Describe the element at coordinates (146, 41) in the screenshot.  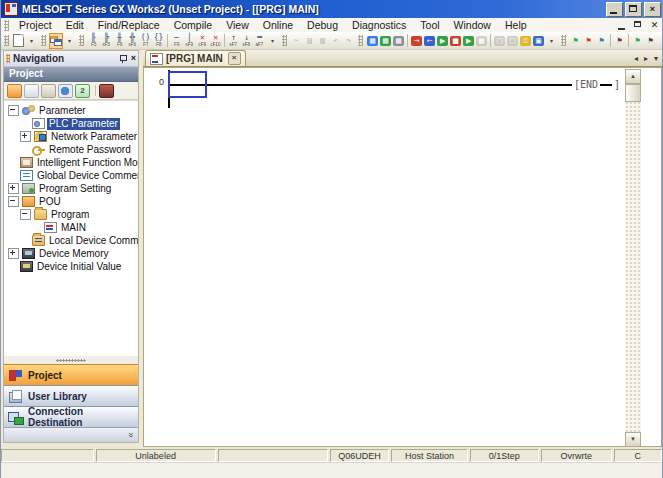
I see `coil-icon: ()F7` at that location.